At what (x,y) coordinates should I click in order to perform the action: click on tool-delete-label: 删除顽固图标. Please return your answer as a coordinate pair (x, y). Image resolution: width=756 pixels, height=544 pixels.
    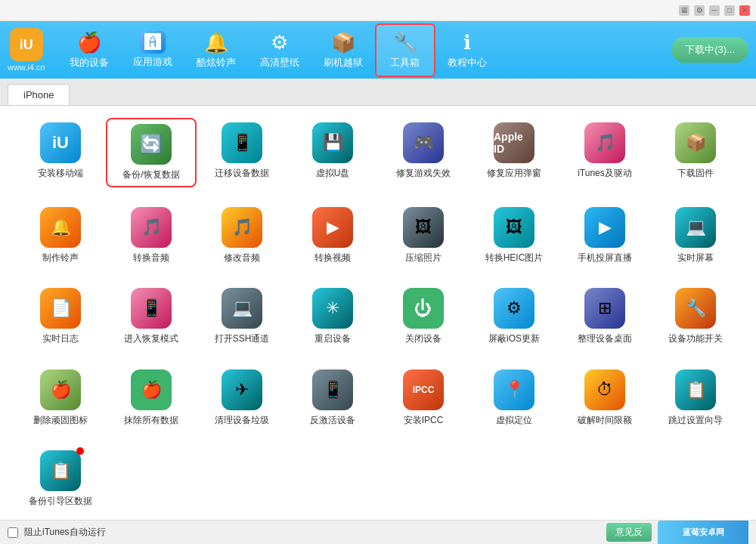
    Looking at the image, I should click on (60, 421).